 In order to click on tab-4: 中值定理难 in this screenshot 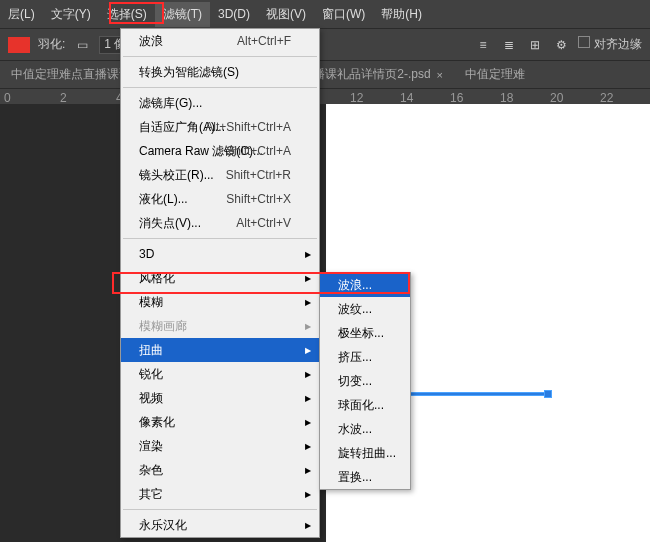, I will do `click(495, 74)`.